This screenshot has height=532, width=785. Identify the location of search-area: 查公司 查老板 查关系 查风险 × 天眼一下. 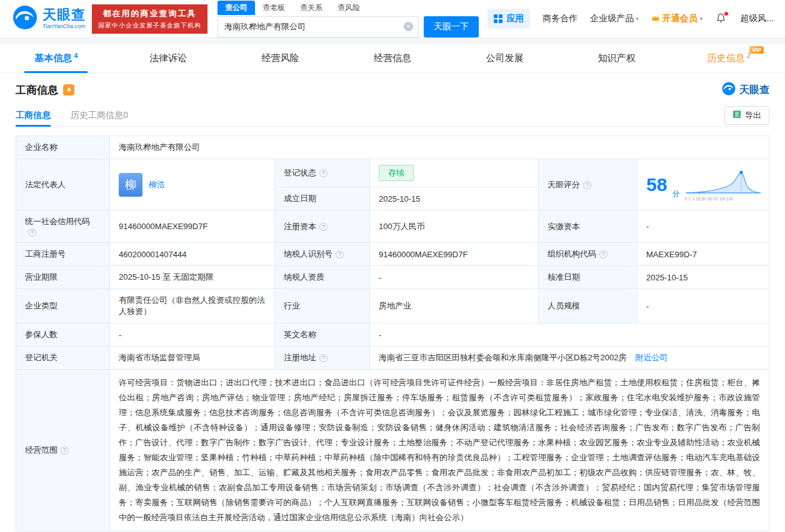
(348, 19).